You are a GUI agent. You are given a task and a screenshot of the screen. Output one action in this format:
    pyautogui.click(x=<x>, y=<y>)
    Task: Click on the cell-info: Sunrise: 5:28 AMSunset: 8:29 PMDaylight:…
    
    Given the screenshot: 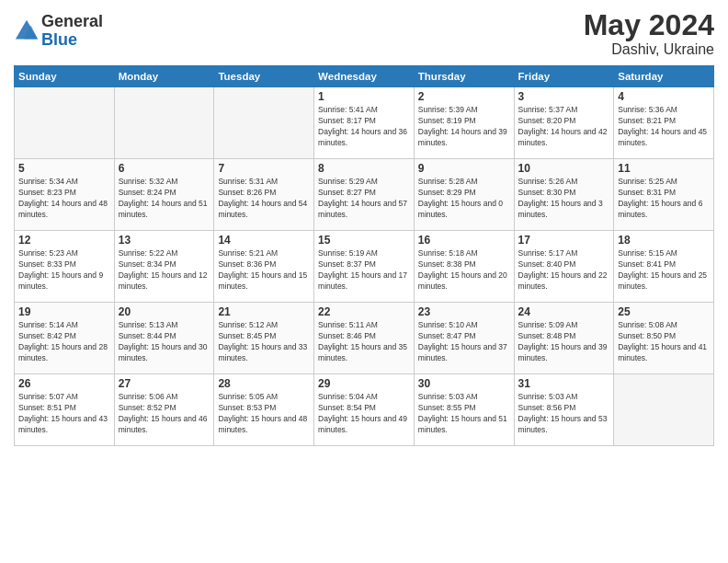 What is the action you would take?
    pyautogui.click(x=464, y=199)
    